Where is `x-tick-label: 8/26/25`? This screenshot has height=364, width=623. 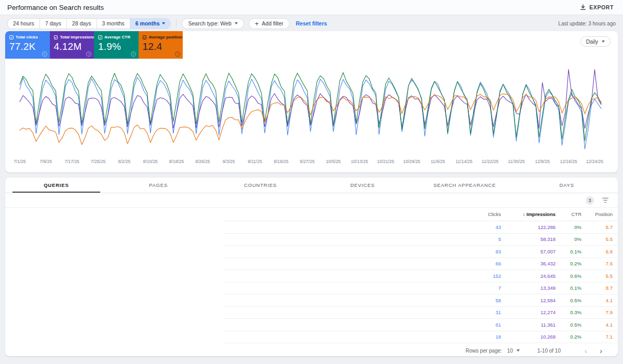 x-tick-label: 8/26/25 is located at coordinates (202, 161).